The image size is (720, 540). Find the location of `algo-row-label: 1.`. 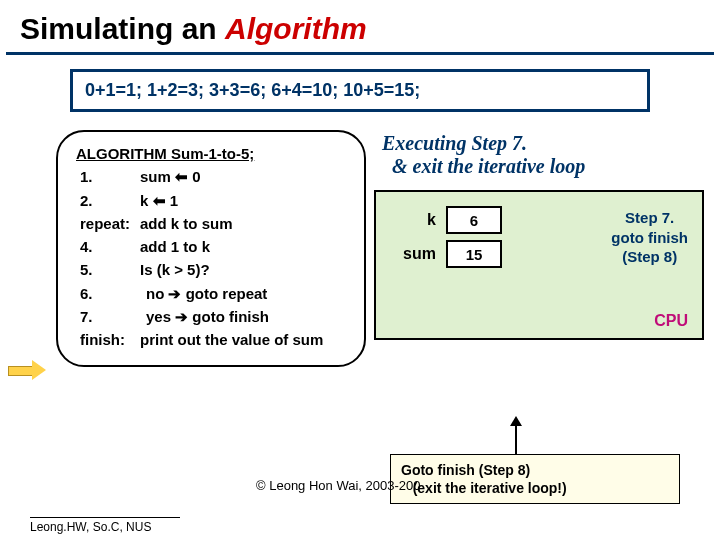

algo-row-label: 1. is located at coordinates (106, 176).